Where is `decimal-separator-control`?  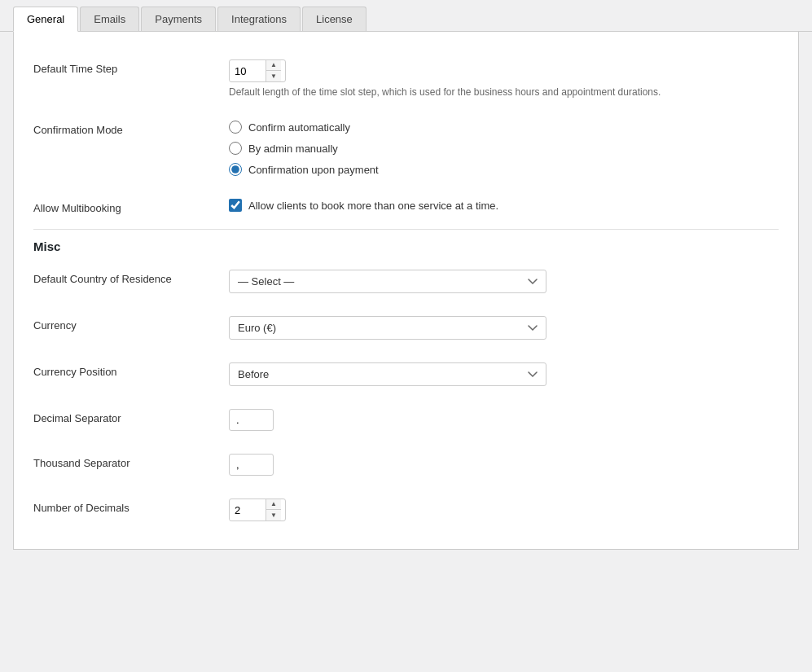
decimal-separator-control is located at coordinates (503, 420).